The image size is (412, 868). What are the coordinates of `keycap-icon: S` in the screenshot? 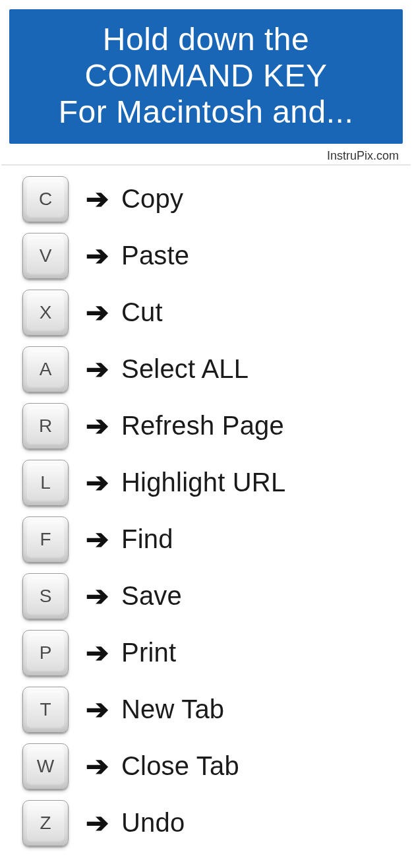 It's located at (45, 596).